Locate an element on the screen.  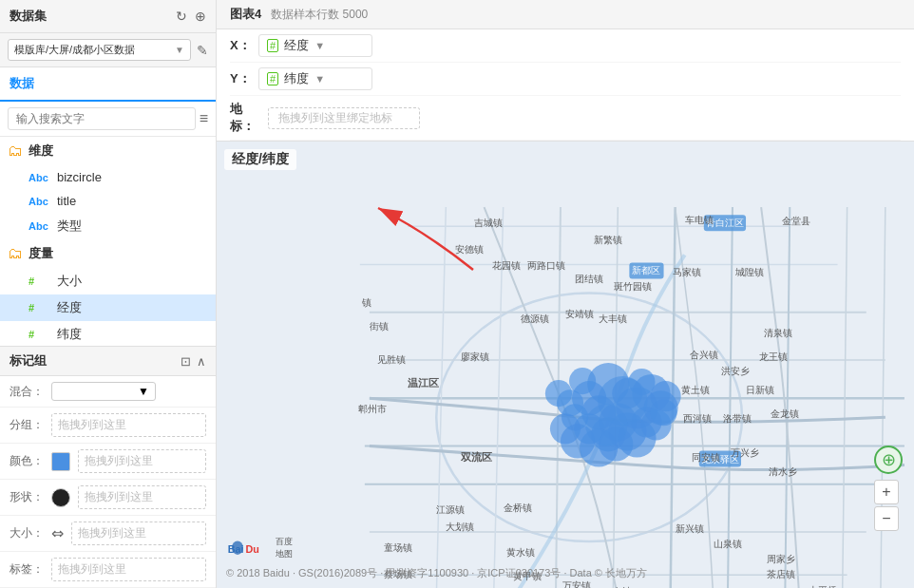
split-label: 分组： is located at coordinates (27, 426).